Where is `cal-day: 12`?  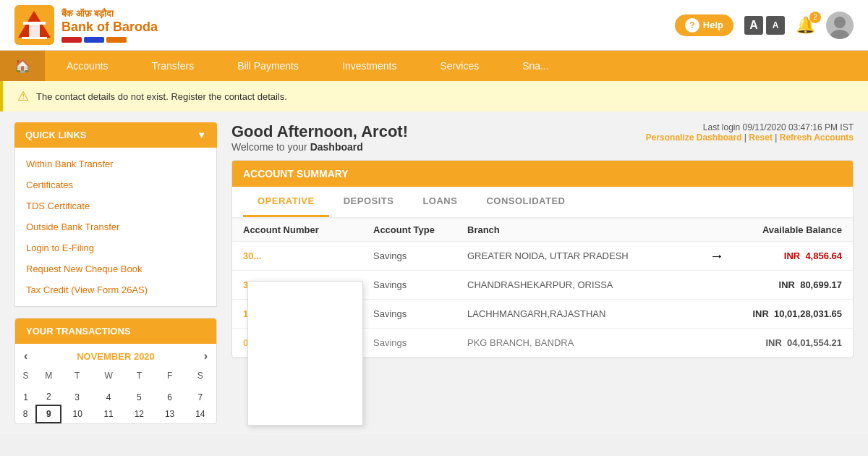 cal-day: 12 is located at coordinates (139, 414).